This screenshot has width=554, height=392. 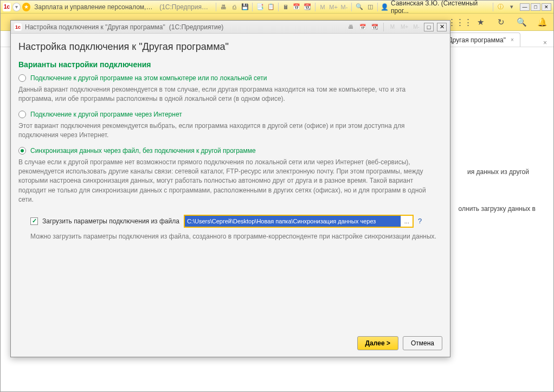 What do you see at coordinates (363, 27) in the screenshot?
I see `dialog-calendar-icon: 📅` at bounding box center [363, 27].